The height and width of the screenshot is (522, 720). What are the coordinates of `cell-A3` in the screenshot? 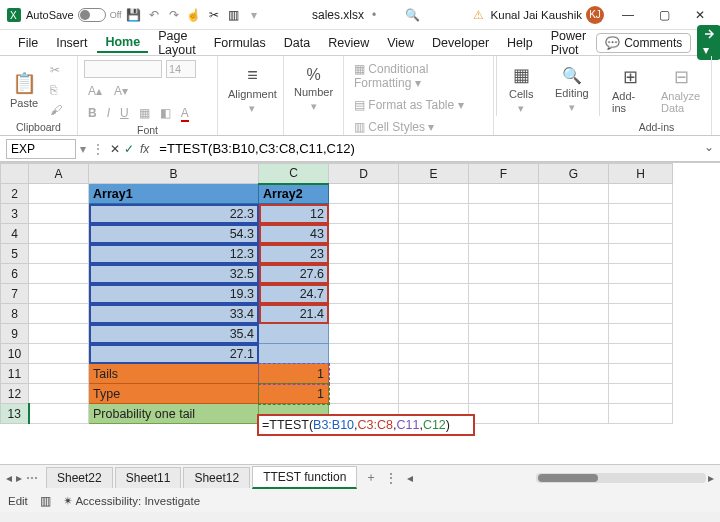 It's located at (59, 214).